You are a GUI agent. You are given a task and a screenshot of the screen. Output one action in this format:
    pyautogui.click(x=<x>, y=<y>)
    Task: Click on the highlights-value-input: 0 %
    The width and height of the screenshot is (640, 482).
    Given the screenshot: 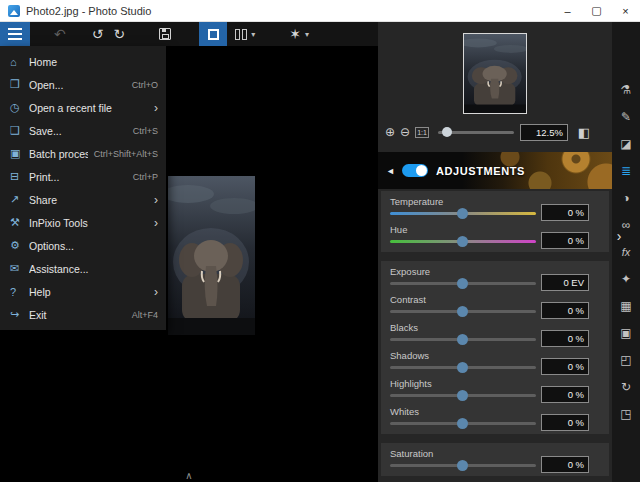 What is the action you would take?
    pyautogui.click(x=565, y=394)
    